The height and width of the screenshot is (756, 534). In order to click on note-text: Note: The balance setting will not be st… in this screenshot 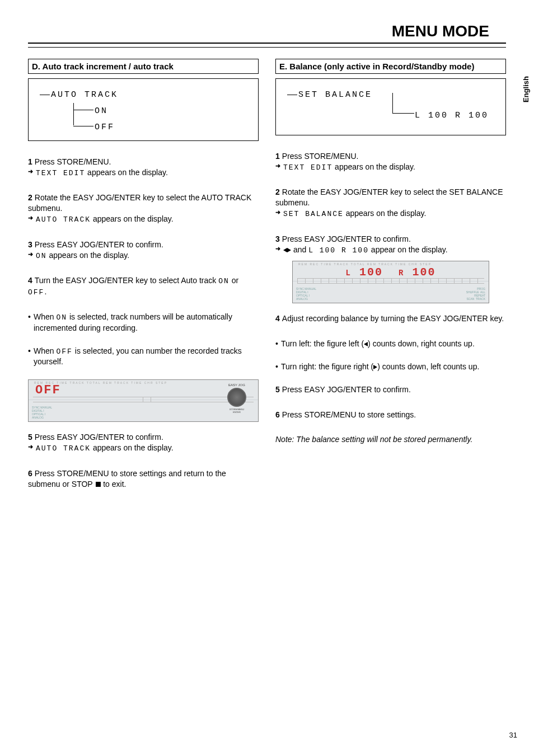, I will do `click(391, 439)`.